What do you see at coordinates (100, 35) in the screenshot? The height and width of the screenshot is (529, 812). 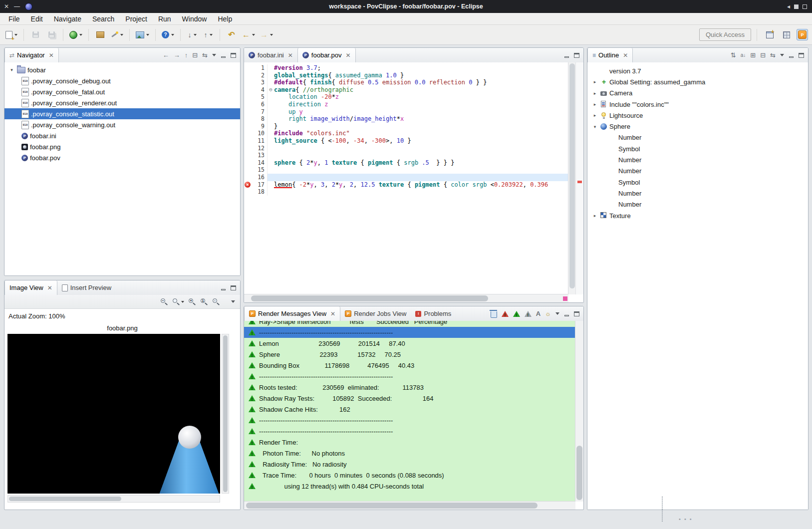 I see `insert-scene-element-button` at bounding box center [100, 35].